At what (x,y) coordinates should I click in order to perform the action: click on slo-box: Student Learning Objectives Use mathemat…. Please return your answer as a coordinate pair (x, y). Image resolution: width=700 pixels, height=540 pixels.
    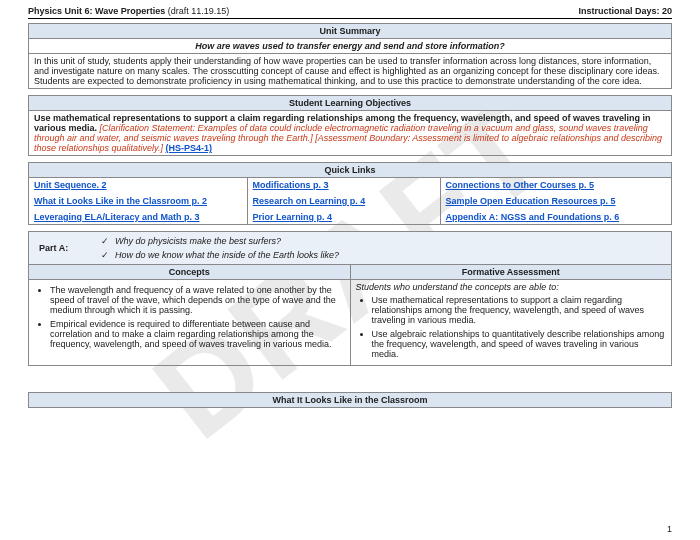
    Looking at the image, I should click on (350, 126).